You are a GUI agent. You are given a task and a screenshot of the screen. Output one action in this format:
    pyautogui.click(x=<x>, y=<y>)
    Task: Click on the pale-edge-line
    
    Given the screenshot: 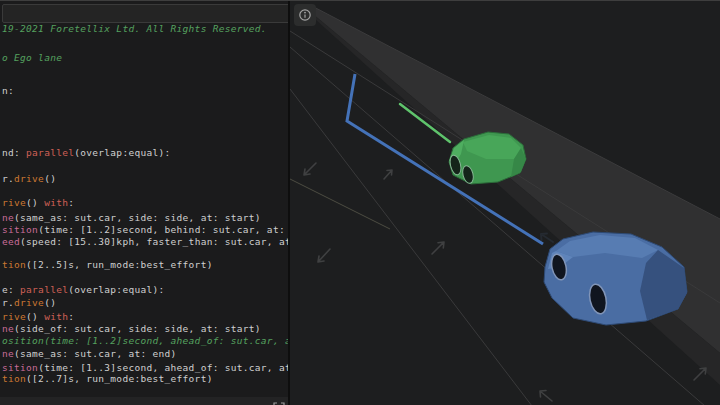 What is the action you would take?
    pyautogui.click(x=340, y=204)
    